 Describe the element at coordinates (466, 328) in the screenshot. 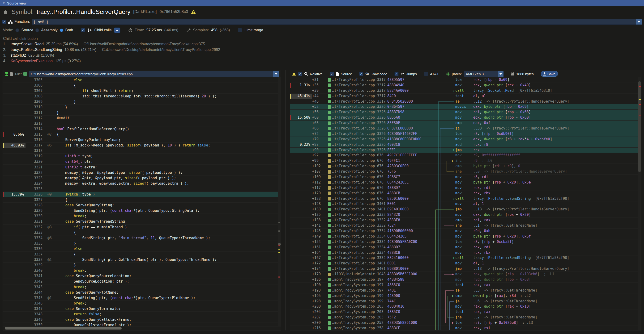

I see `asm-row: +216…mon\TracySystem.cpp:258488BCEmovrcx…` at that location.